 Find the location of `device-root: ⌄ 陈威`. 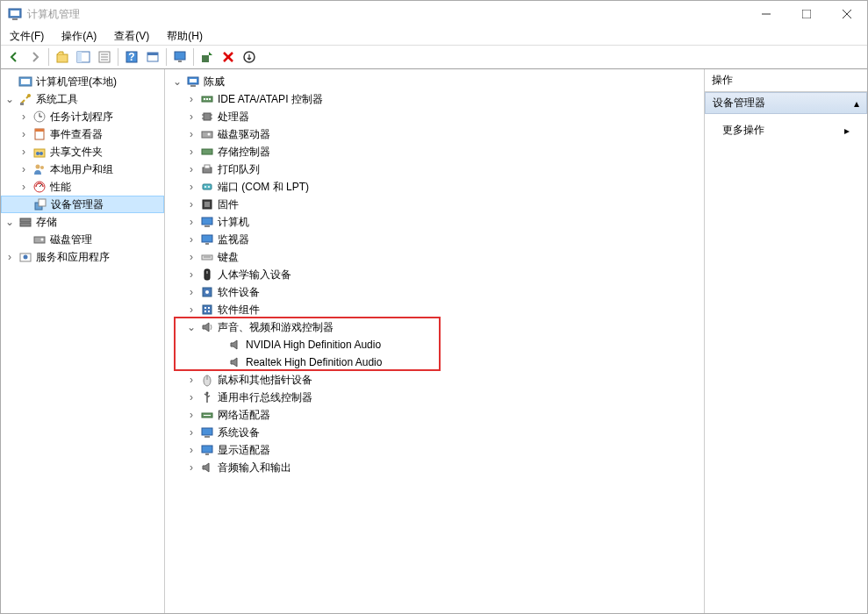

device-root: ⌄ 陈威 is located at coordinates (434, 82).